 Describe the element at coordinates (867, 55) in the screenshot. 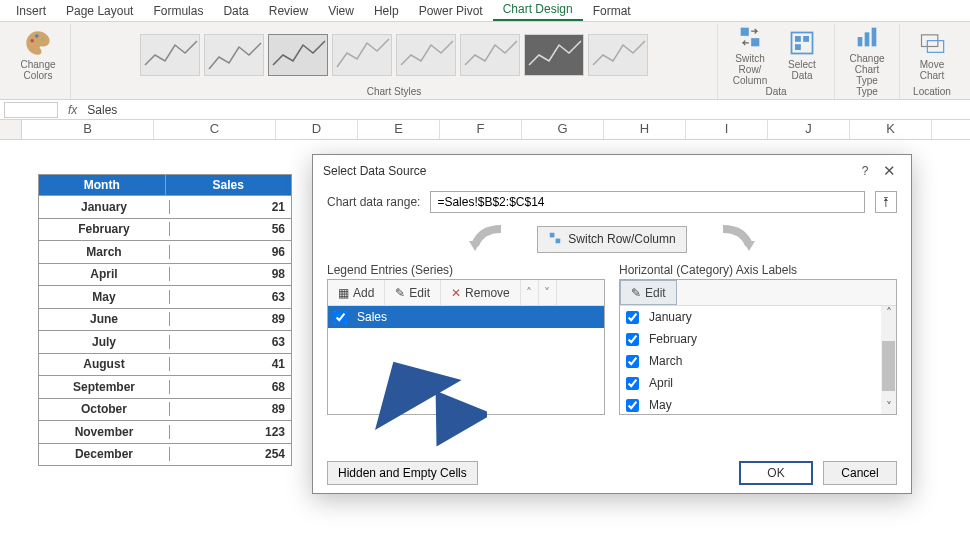

I see `change-chart-type-button: Change Chart Type` at that location.